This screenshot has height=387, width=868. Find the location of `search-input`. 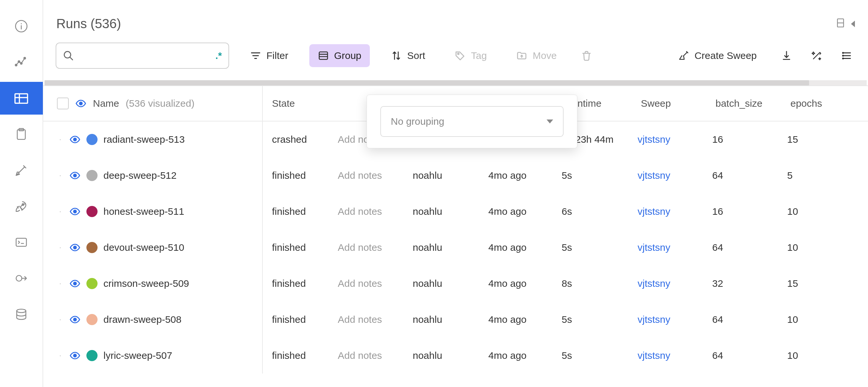

search-input is located at coordinates (145, 56).